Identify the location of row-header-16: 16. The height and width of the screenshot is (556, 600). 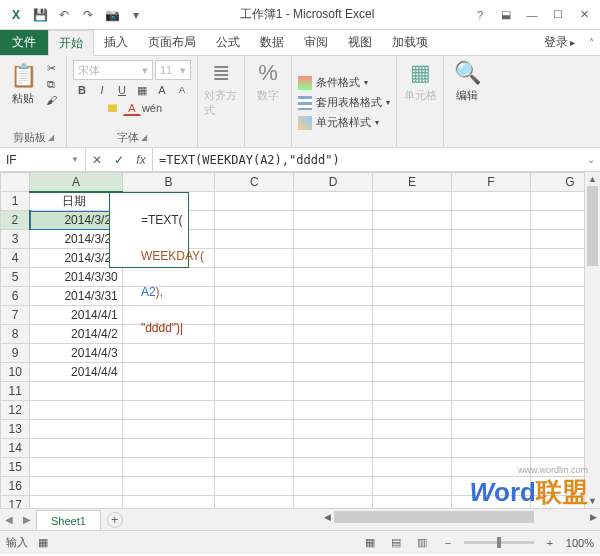
(16, 486).